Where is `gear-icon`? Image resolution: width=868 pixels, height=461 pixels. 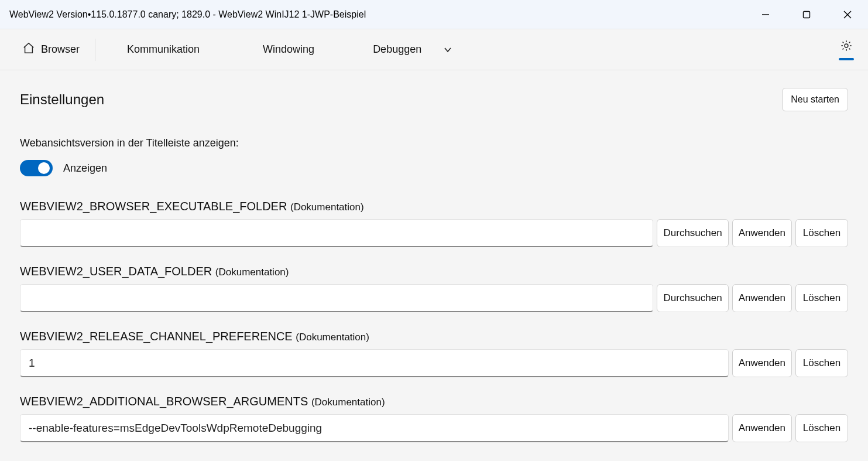
gear-icon is located at coordinates (846, 47).